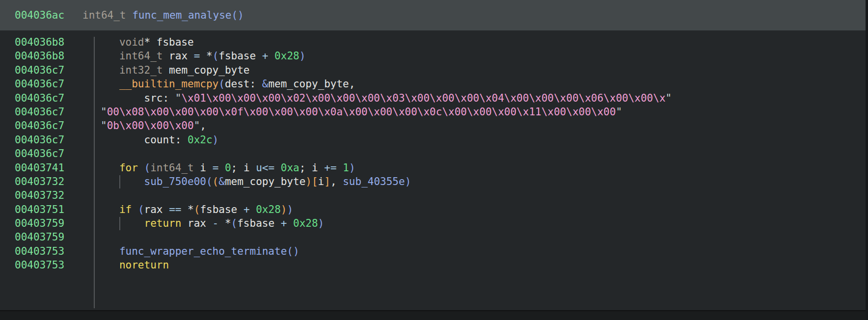  What do you see at coordinates (432, 112) in the screenshot?
I see `listing-row: 004036c7"00\x08\x00\x00\x00\x0f\x00\x00\…` at bounding box center [432, 112].